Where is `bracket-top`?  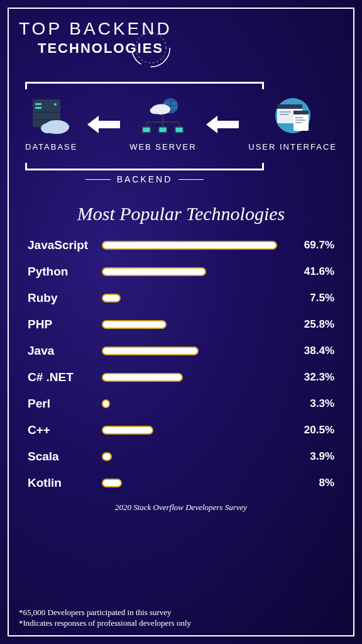
bracket-top is located at coordinates (145, 86).